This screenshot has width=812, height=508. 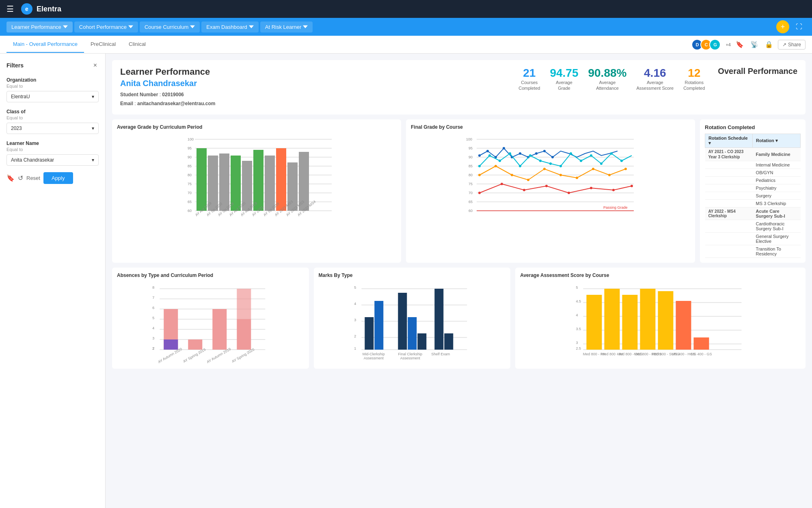 I want to click on avg-grade-label: AverageGrade, so click(x=564, y=85).